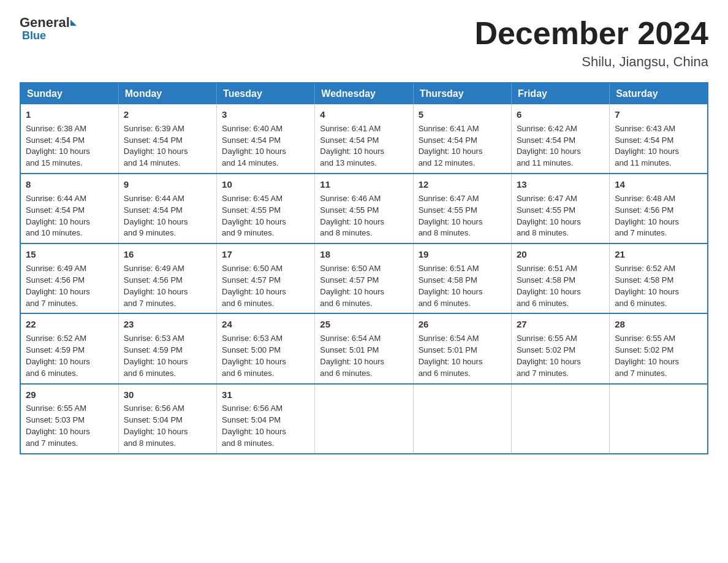 The width and height of the screenshot is (728, 563). I want to click on header-wednesday: Wednesday, so click(364, 93).